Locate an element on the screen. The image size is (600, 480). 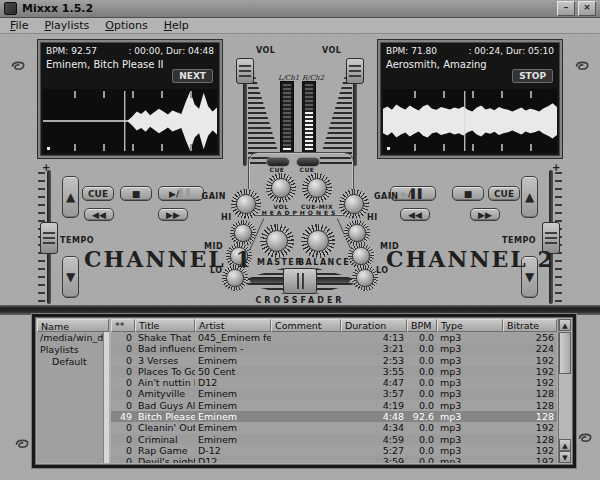
ch2-lo-knob is located at coordinates (365, 278).